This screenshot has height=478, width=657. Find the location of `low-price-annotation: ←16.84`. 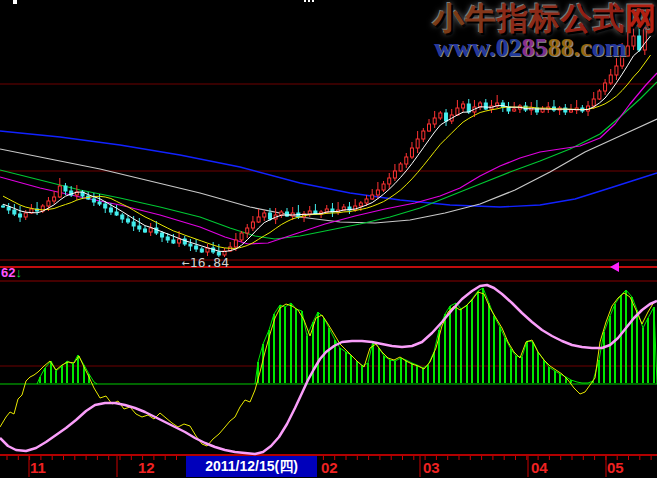

low-price-annotation: ←16.84 is located at coordinates (206, 262).